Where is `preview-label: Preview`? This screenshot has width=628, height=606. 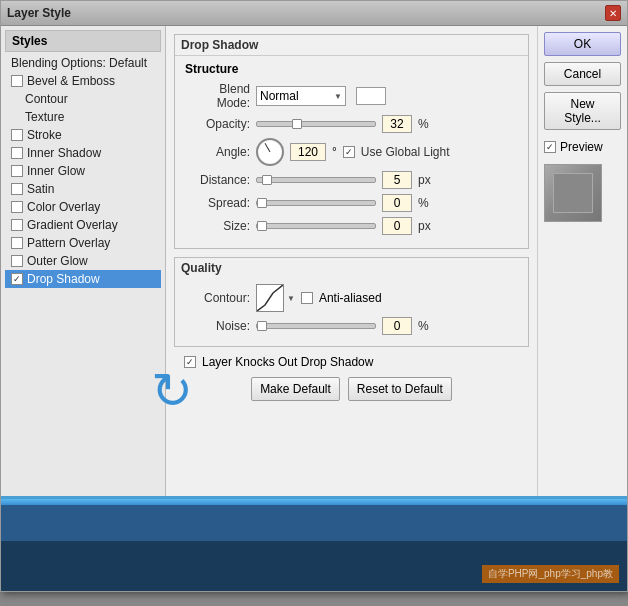
preview-label: Preview is located at coordinates (582, 147).